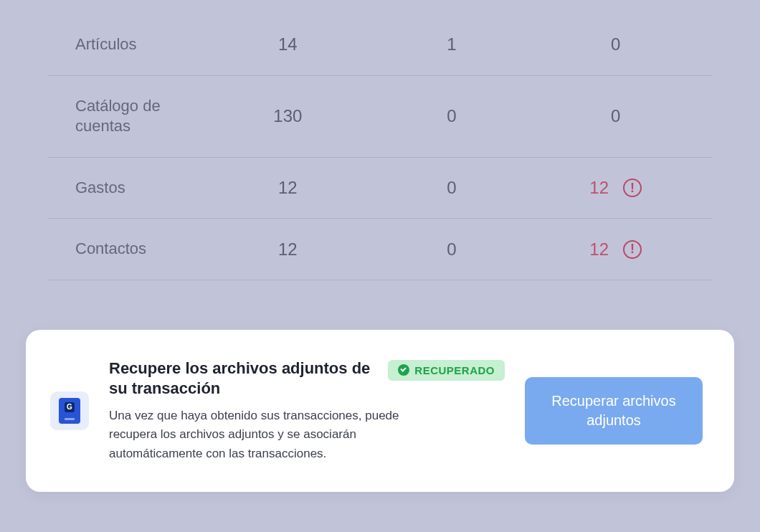 This screenshot has height=532, width=760. Describe the element at coordinates (614, 411) in the screenshot. I see `recover-attachments-button: Recuperar archivos adjuntos` at that location.